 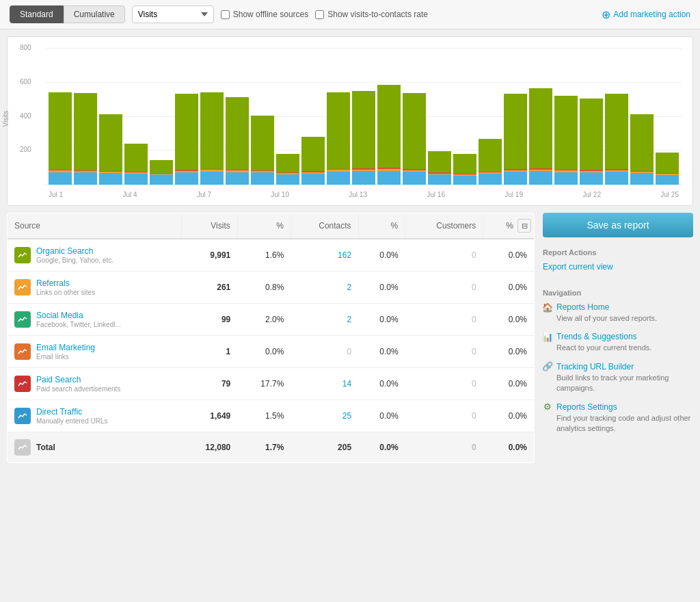 I want to click on visits-cell-3: 1, so click(x=209, y=352).